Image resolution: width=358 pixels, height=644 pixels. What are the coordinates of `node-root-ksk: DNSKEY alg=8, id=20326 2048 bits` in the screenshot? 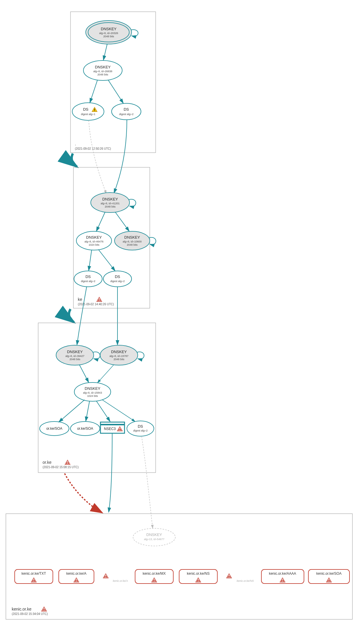 It's located at (112, 32).